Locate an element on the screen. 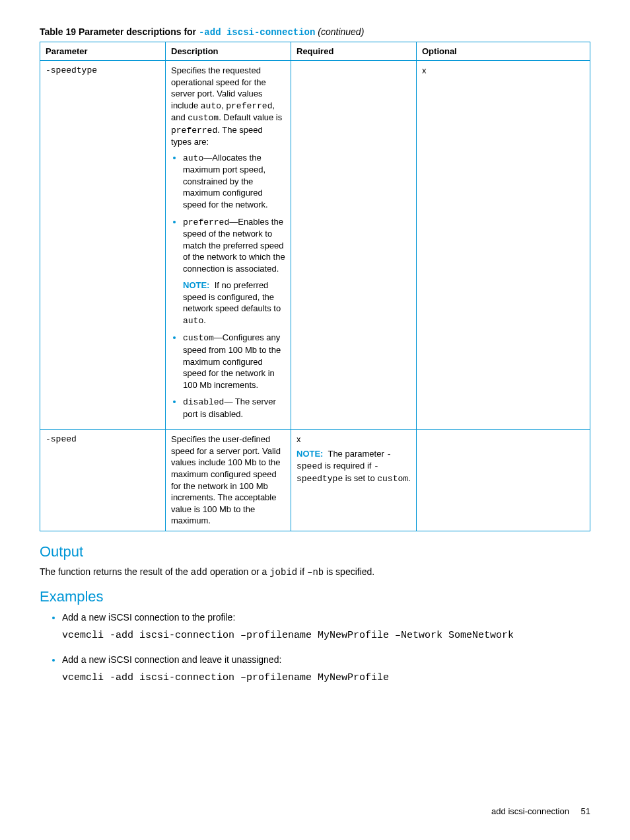  caption-suffix: (continued) is located at coordinates (339, 32).